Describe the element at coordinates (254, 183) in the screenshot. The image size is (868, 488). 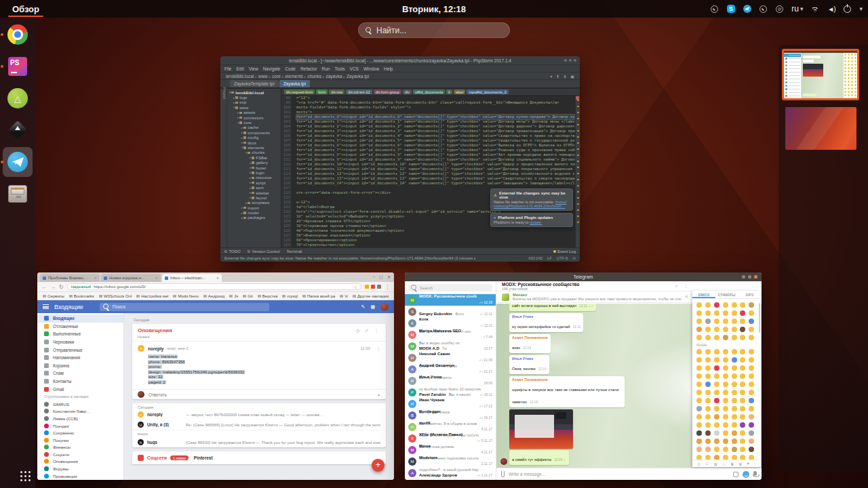
I see `tree-node: ▸ script` at that location.